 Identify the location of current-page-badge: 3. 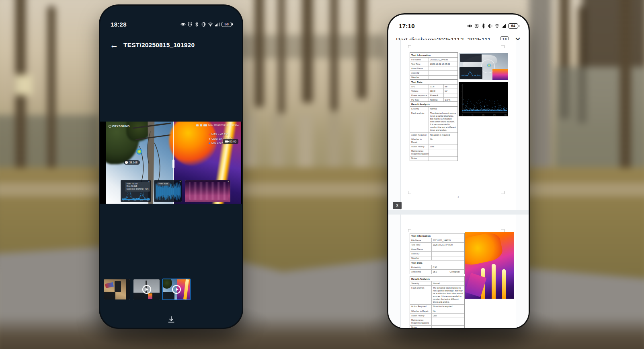
(397, 205).